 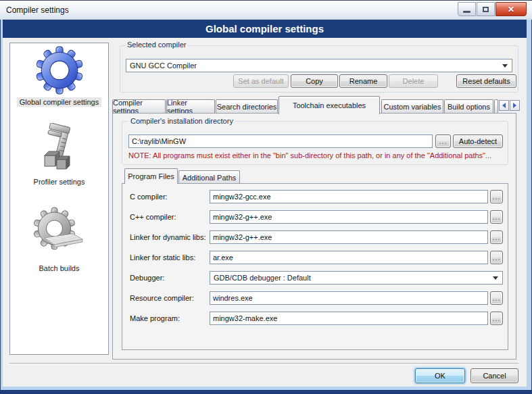 What do you see at coordinates (265, 28) in the screenshot?
I see `page-title: Global compiler settings` at bounding box center [265, 28].